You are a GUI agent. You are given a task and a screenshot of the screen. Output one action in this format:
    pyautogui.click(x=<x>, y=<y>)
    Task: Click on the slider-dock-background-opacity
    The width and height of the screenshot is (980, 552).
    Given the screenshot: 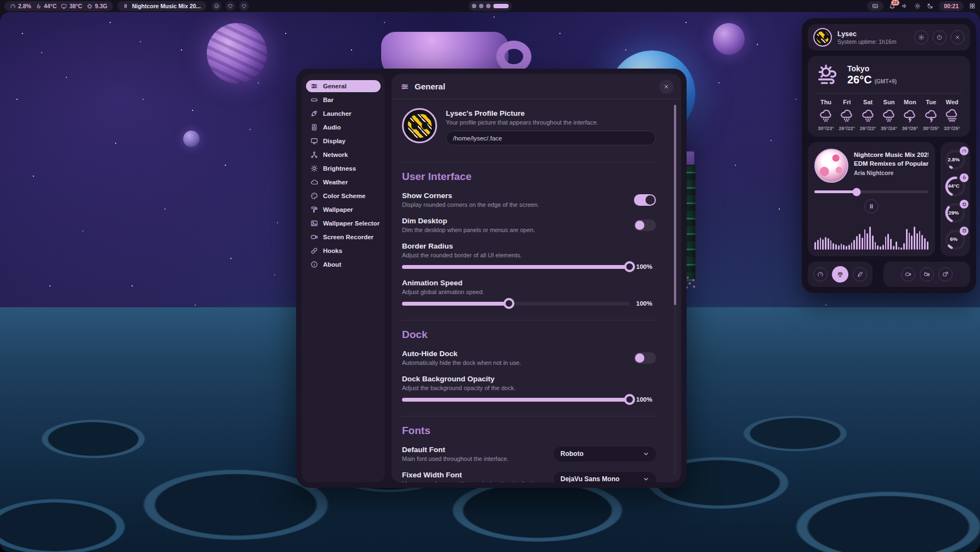 What is the action you would take?
    pyautogui.click(x=516, y=399)
    